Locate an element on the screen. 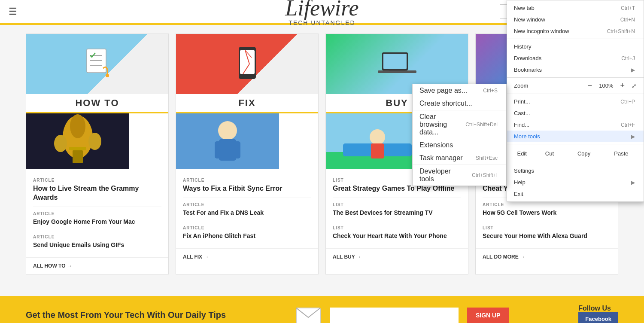 This screenshot has height=323, width=644. fix-article-list: ARTICLE Ways to Fix a Fitbit Sync Error … is located at coordinates (247, 209).